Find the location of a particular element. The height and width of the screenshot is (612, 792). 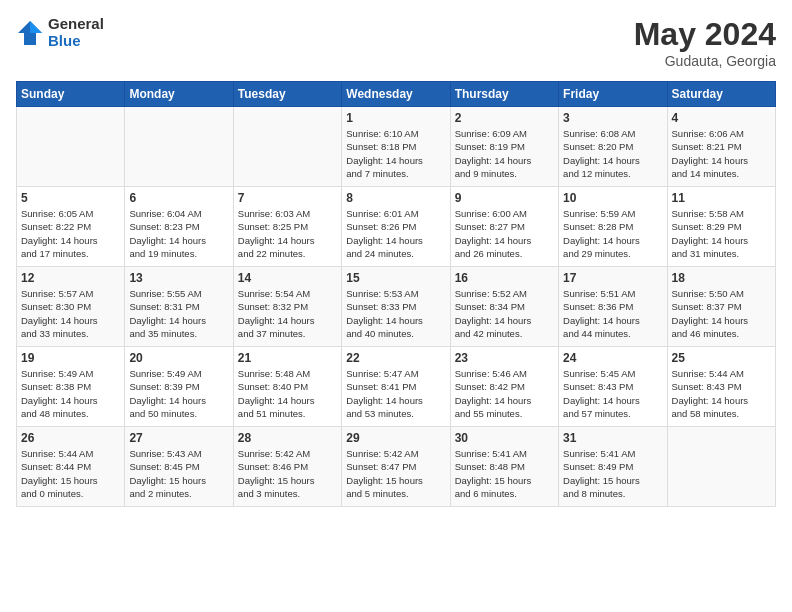

calendar-cell: 4Sunrise: 6:06 AMSunset: 8:21 PMDaylight… is located at coordinates (721, 147).